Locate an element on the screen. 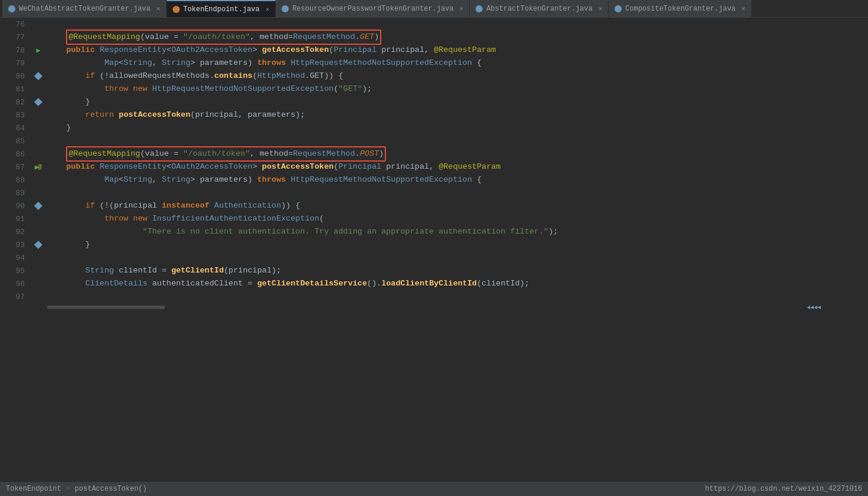 The height and width of the screenshot is (496, 868). tab-abstract: AbstractTokenGranter.java ✕ is located at coordinates (539, 9).